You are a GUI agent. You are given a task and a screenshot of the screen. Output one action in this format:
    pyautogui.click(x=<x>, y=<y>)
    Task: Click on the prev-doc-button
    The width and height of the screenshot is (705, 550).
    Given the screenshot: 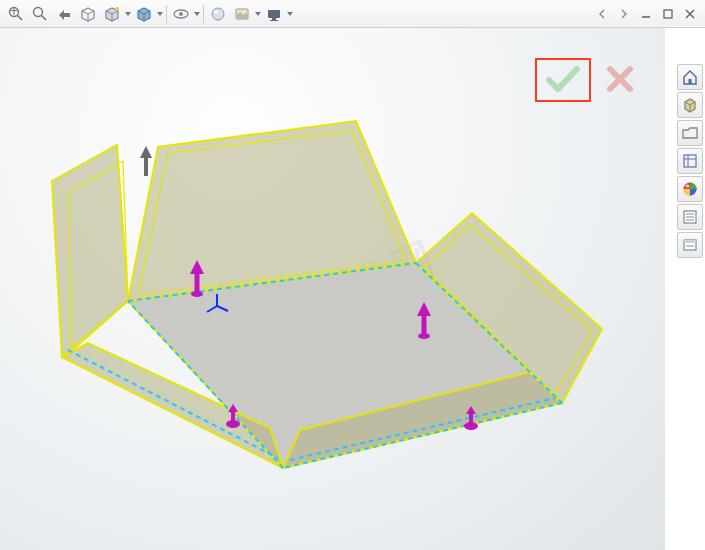 What is the action you would take?
    pyautogui.click(x=602, y=14)
    